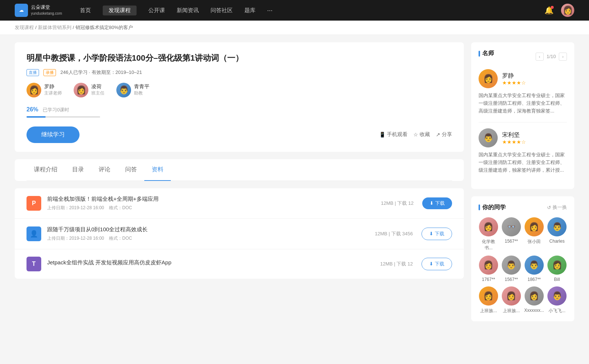 The image size is (589, 364). What do you see at coordinates (239, 204) in the screenshot?
I see `resource-item-1: P 前端全栈加强版！前端全栈+全周期+多端应用 上传日期：2019-12-28 …` at bounding box center [239, 204].